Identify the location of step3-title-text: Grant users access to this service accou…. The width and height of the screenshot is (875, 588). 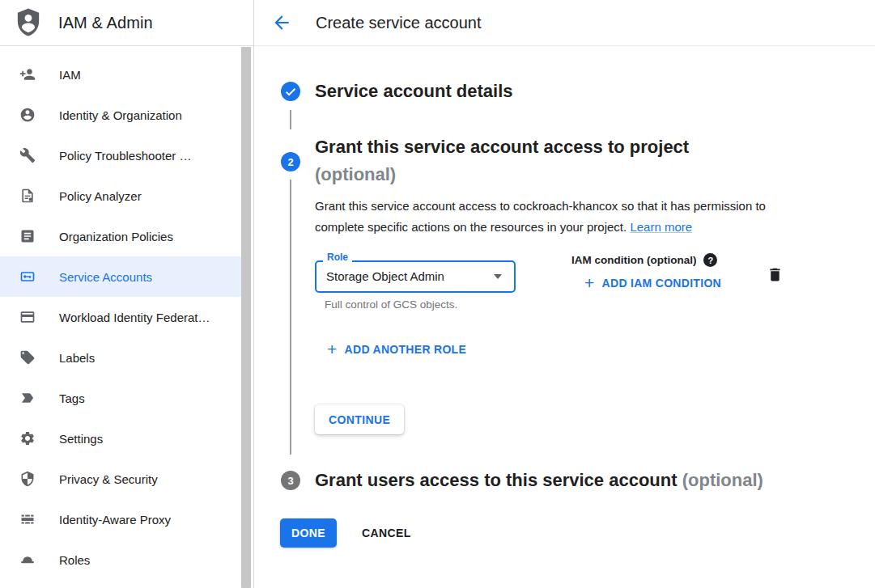
(496, 480).